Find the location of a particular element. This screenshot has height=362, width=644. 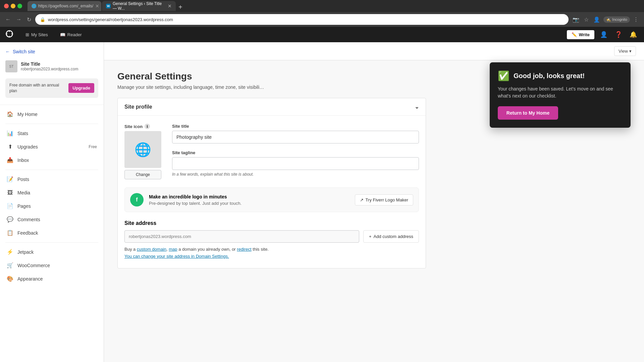

incognito-icon: 🕵 is located at coordinates (608, 19).